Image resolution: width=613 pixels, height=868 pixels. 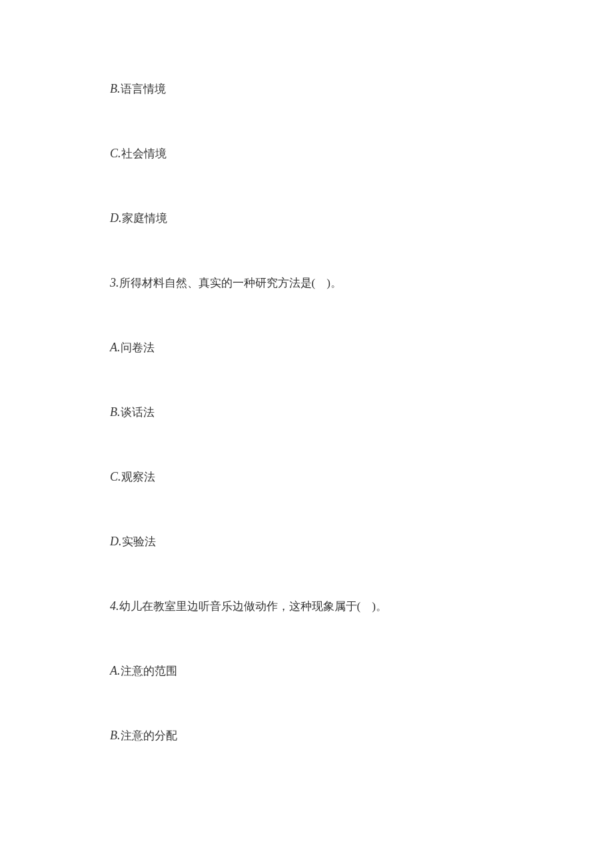 I want to click on option-3c: C.观察法, so click(x=306, y=477).